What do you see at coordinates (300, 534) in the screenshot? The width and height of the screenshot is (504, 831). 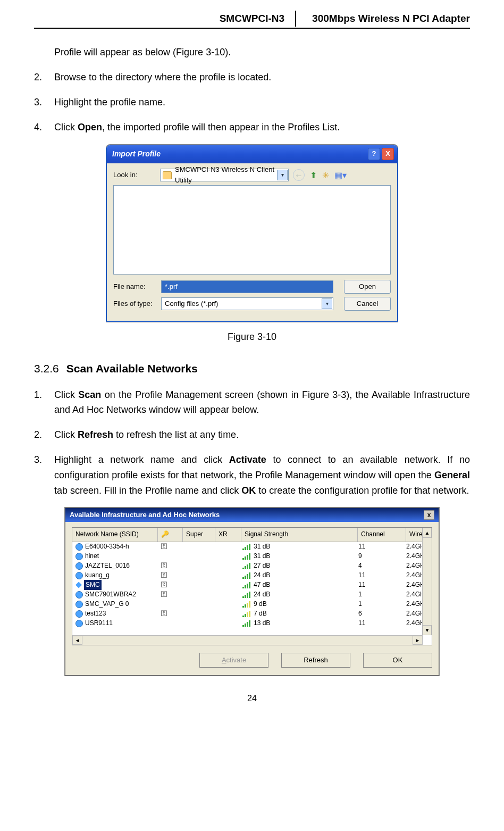 I see `col-signal: Signal Strength` at bounding box center [300, 534].